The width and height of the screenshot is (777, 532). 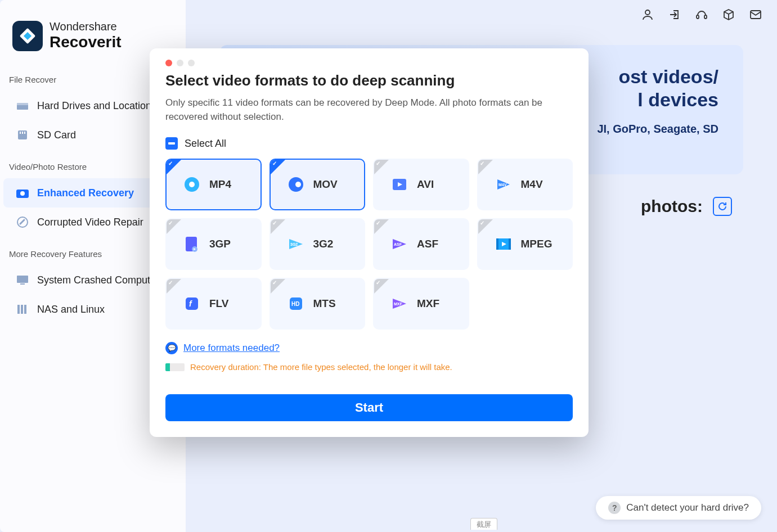 What do you see at coordinates (205, 144) in the screenshot?
I see `select-all-label: Select All` at bounding box center [205, 144].